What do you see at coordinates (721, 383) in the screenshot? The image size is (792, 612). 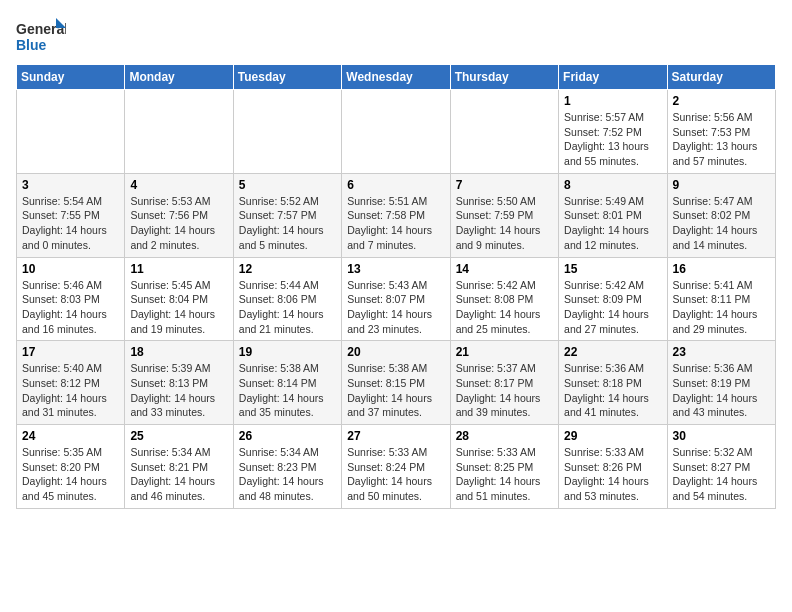 I see `calendar-cell: 23Sunrise: 5:36 AMSunset: 8:19 PMDayligh…` at bounding box center [721, 383].